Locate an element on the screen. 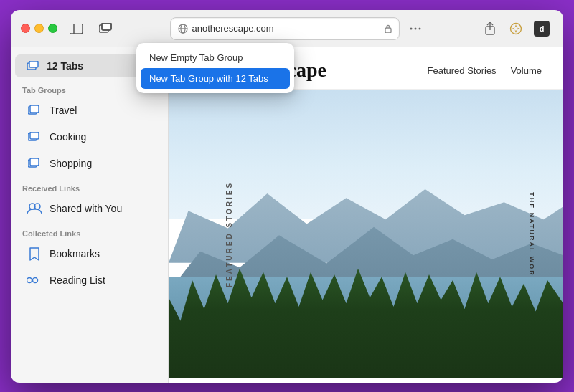 This screenshot has height=392, width=574. collected-links-header: Collected Links is located at coordinates (89, 231).